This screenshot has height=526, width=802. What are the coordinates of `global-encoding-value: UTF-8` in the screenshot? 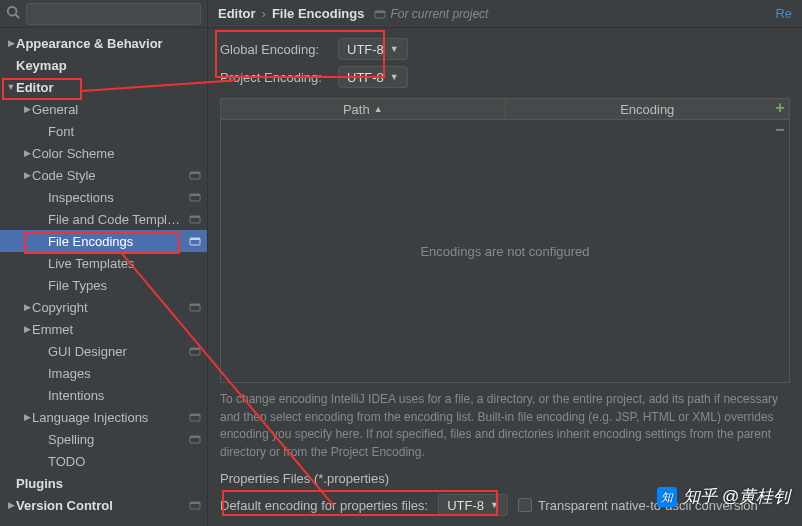 It's located at (366, 50).